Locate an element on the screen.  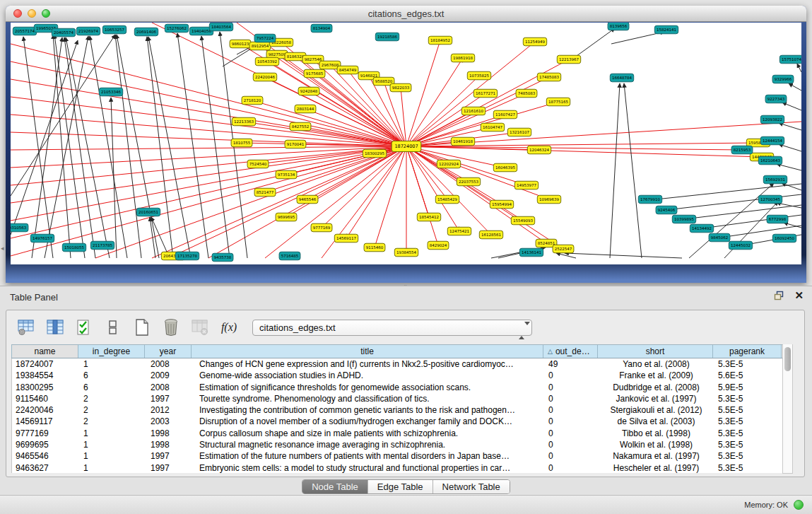
network-node: 16046395 is located at coordinates (505, 168).